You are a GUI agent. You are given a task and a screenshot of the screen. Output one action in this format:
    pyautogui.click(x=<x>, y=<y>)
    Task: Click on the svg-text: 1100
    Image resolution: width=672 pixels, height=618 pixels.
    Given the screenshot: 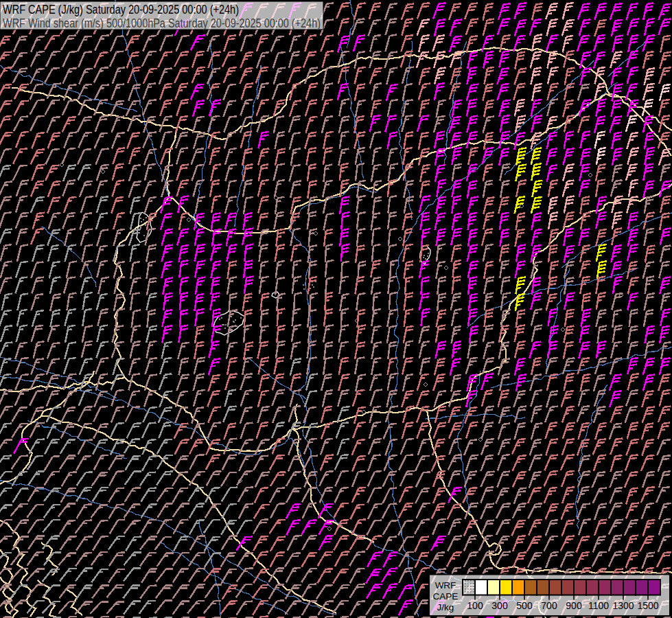 What is the action you would take?
    pyautogui.click(x=599, y=606)
    